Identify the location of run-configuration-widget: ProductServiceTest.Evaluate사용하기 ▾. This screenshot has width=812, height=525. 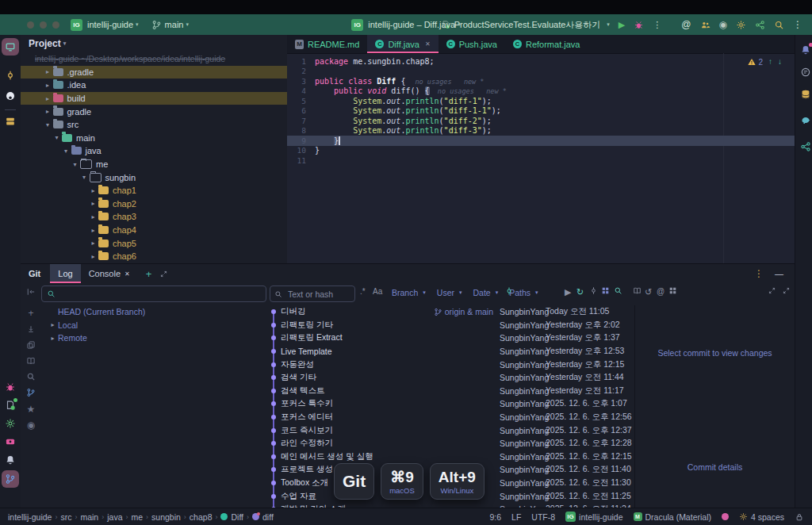
(525, 25).